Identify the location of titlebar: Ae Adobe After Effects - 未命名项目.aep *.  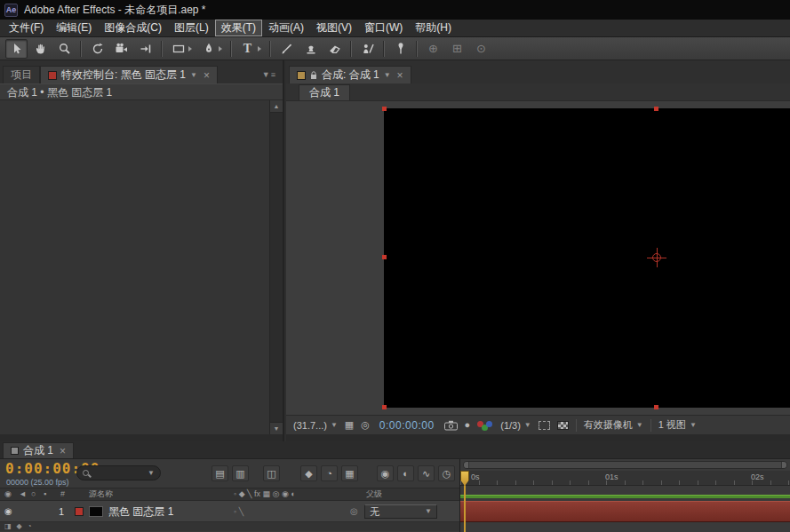
(395, 10).